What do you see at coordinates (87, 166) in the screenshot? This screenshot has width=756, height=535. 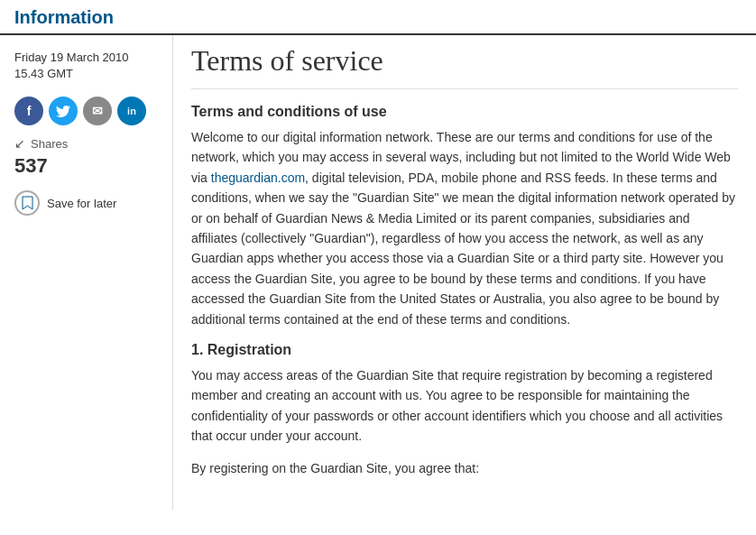 I see `shares-count: 537` at bounding box center [87, 166].